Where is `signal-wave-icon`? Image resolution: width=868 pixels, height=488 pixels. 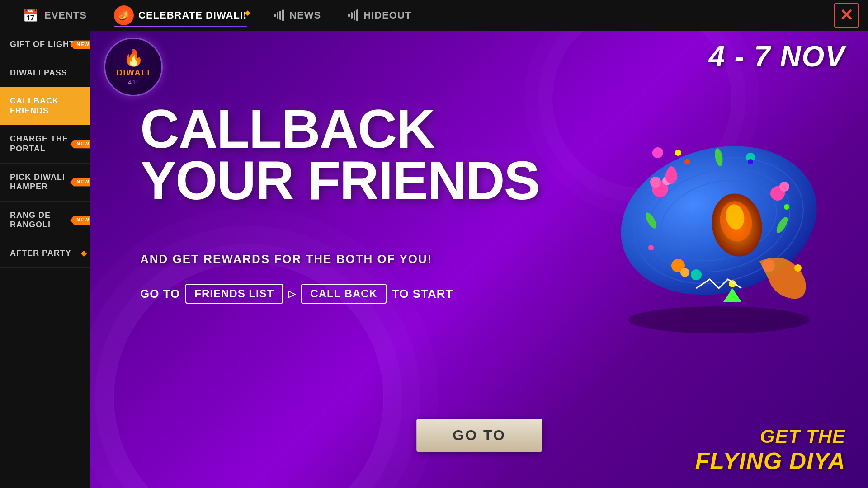 signal-wave-icon is located at coordinates (279, 15).